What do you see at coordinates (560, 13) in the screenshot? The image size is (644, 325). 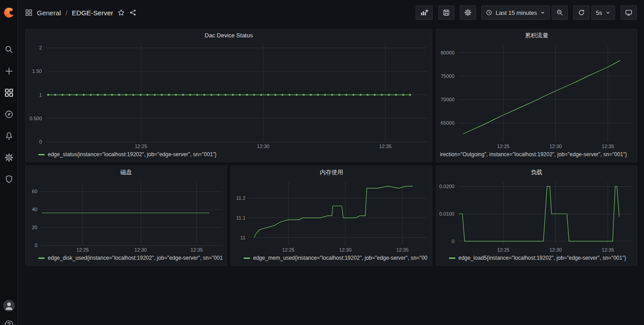 I see `zoom-out-icon` at bounding box center [560, 13].